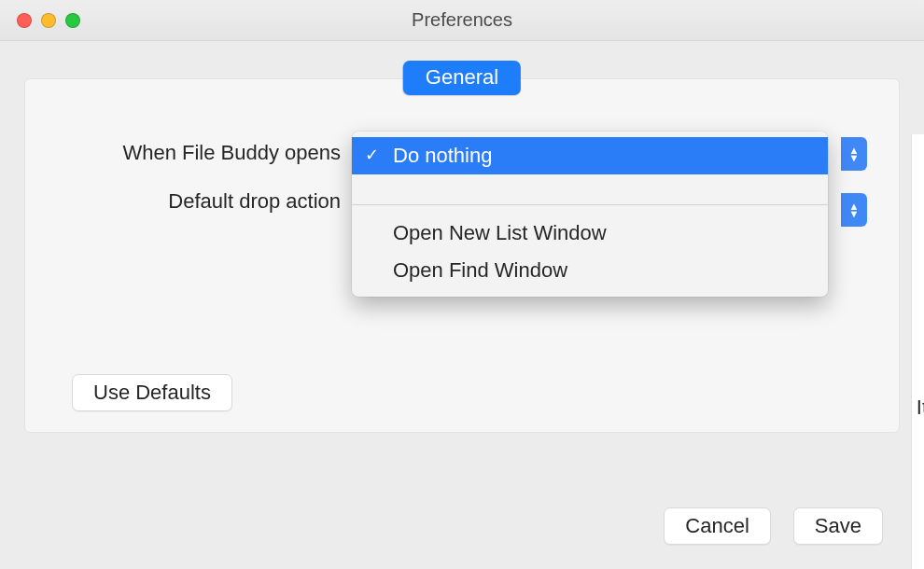  Describe the element at coordinates (49, 21) in the screenshot. I see `window-controls` at that location.